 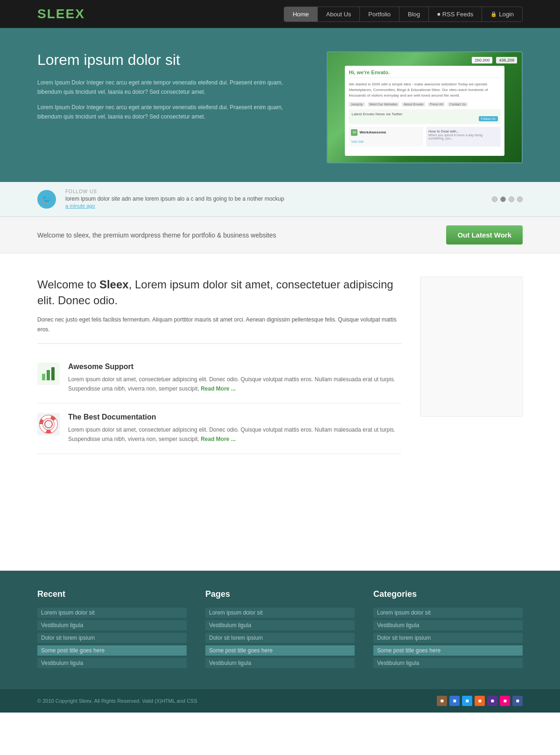 I want to click on feature-support-desc: Lorem ipsum dolor sit amet, consectetuer…, so click(x=235, y=384).